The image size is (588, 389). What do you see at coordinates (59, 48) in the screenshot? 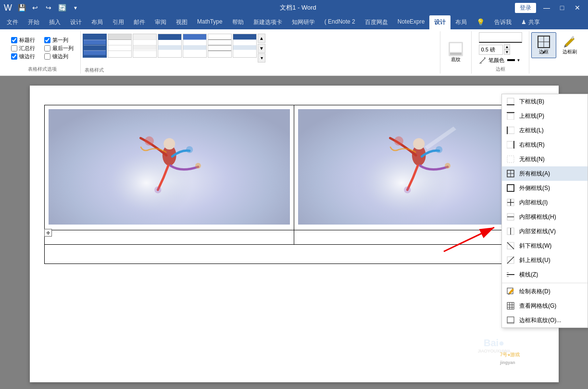
I see `last-col-checkbox: 最后一列` at bounding box center [59, 48].